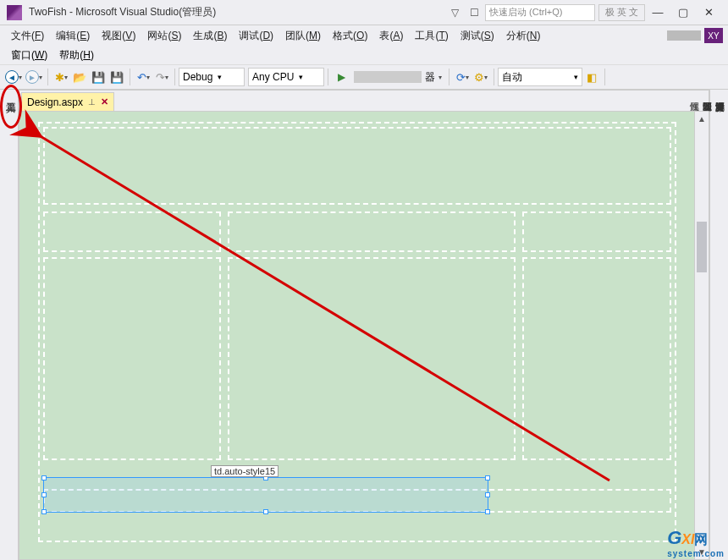  Describe the element at coordinates (350, 36) in the screenshot. I see `menu-format: 格式(O)` at that location.